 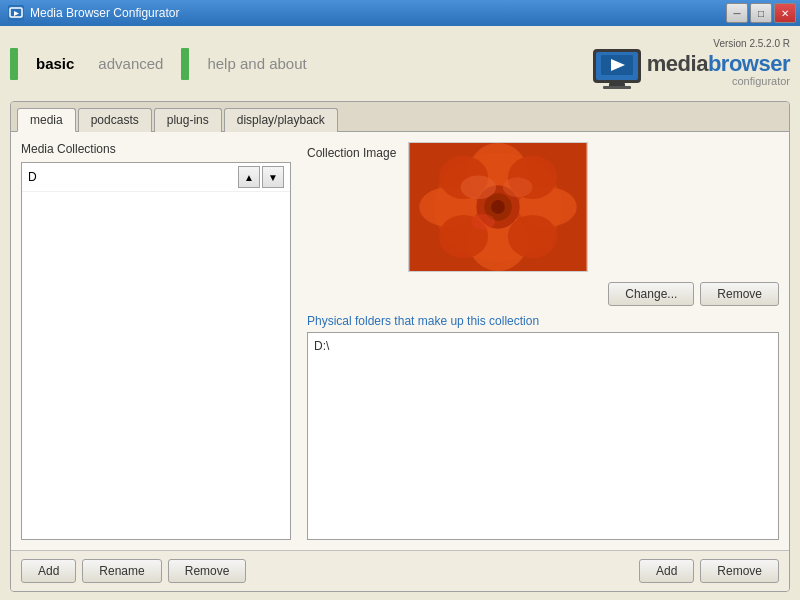 I want to click on left-button-group: Add Rename Remove, so click(x=134, y=571).